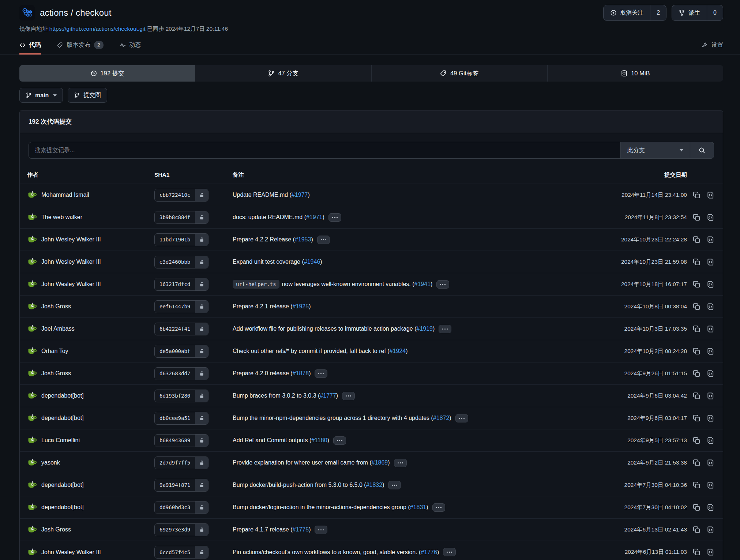 This screenshot has width=740, height=560. I want to click on commit-message: docs: update README.md (, so click(269, 217).